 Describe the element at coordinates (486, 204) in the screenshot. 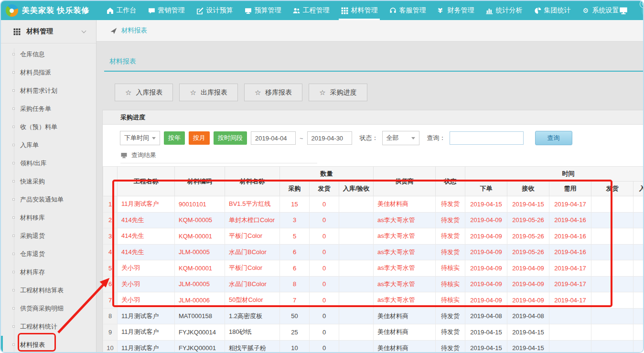

I see `cell-t_order: 2019-04-15` at that location.